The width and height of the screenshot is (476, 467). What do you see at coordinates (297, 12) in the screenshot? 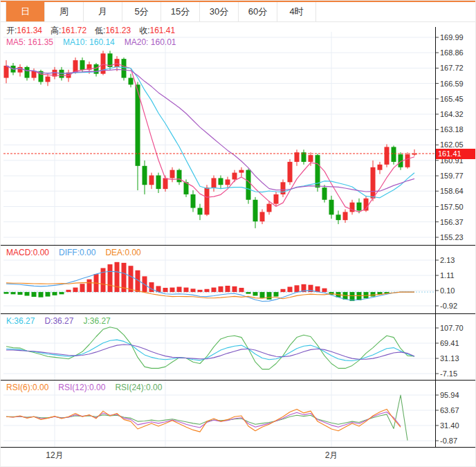
I see `timeframe-tab-7: 4时` at bounding box center [297, 12].